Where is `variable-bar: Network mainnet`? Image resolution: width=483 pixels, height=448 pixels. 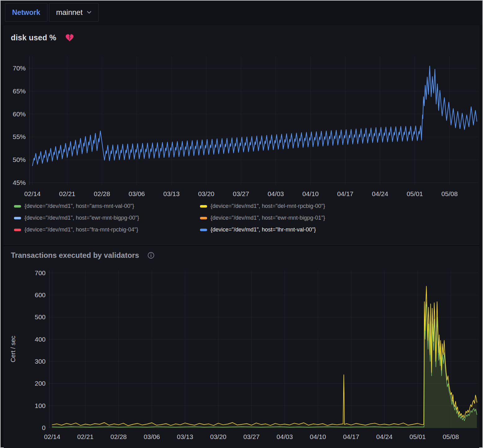
variable-bar: Network mainnet is located at coordinates (242, 13).